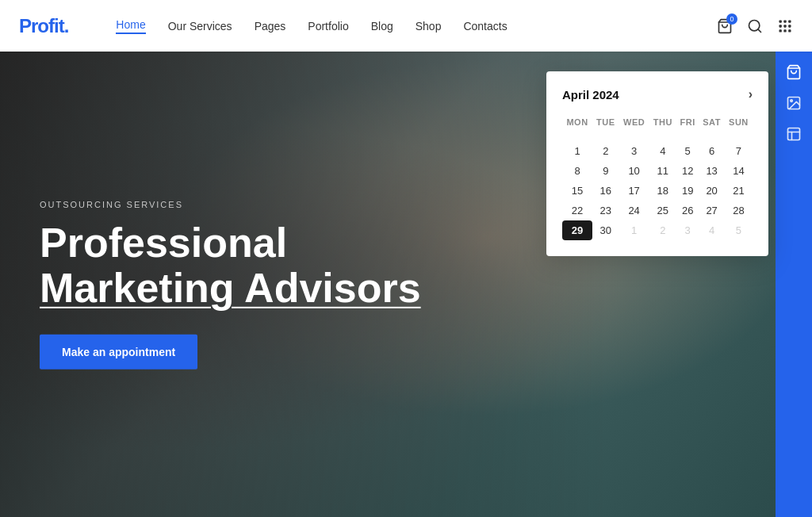 The width and height of the screenshot is (812, 517). What do you see at coordinates (663, 190) in the screenshot?
I see `cal-day: 18` at bounding box center [663, 190].